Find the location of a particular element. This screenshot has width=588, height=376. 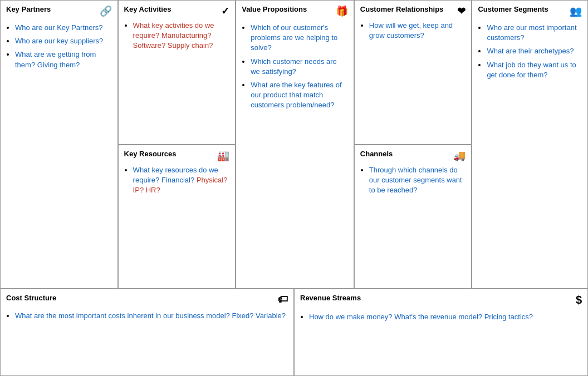

list-item: Which of our customer's problems are we … is located at coordinates (300, 38).